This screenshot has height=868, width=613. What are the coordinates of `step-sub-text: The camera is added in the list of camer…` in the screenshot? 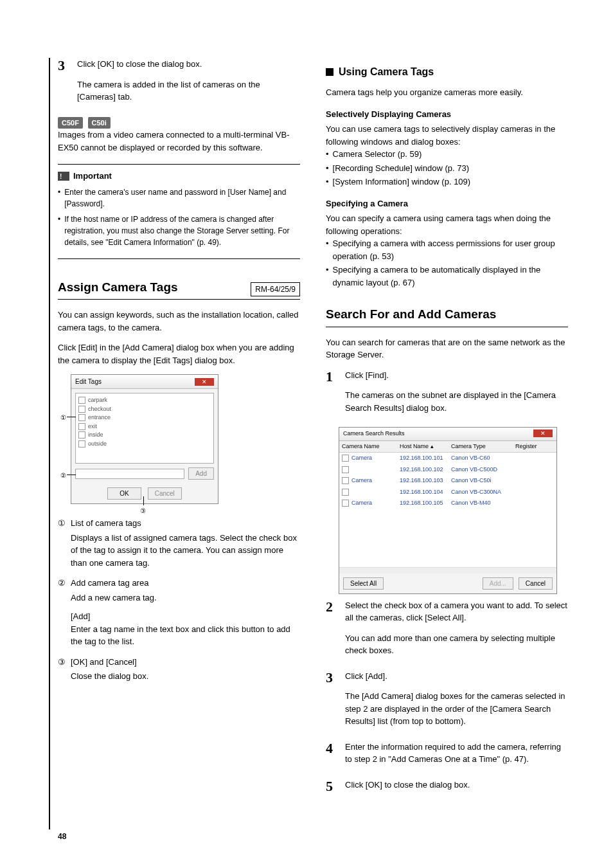 It's located at (189, 91).